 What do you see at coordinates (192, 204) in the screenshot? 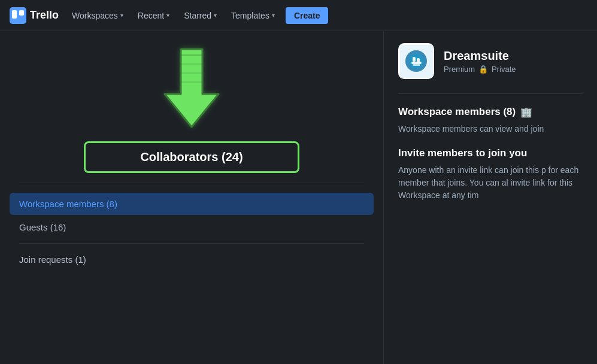
I see `workspace-members-menu-item: Workspace members (8)` at bounding box center [192, 204].